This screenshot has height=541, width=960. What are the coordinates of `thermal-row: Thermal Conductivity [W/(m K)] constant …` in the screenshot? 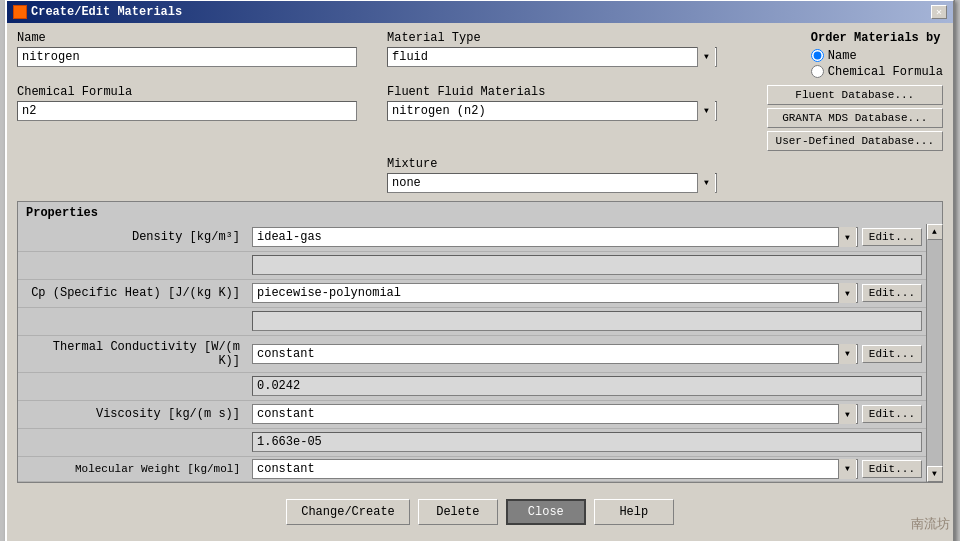 It's located at (472, 368).